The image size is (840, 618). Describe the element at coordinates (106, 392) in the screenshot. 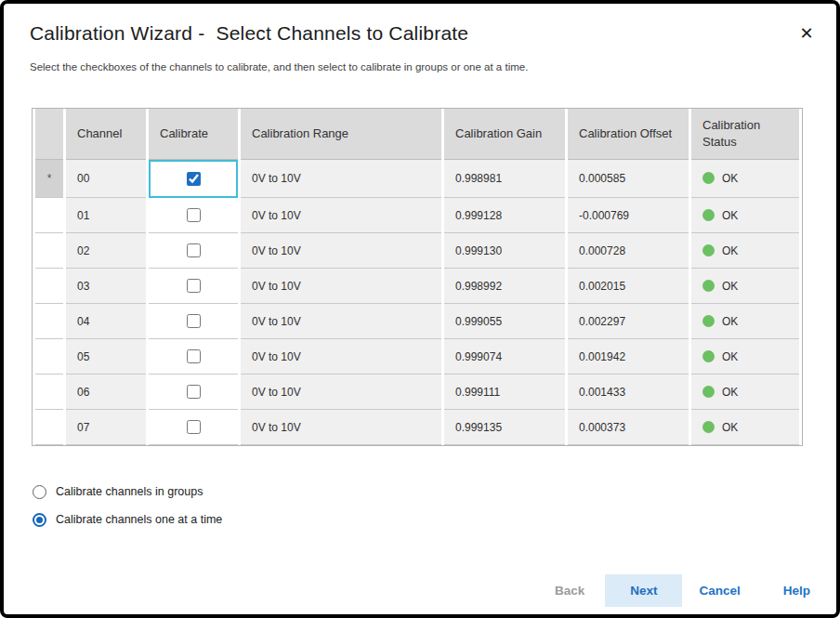

I see `channel-cell: 06` at that location.